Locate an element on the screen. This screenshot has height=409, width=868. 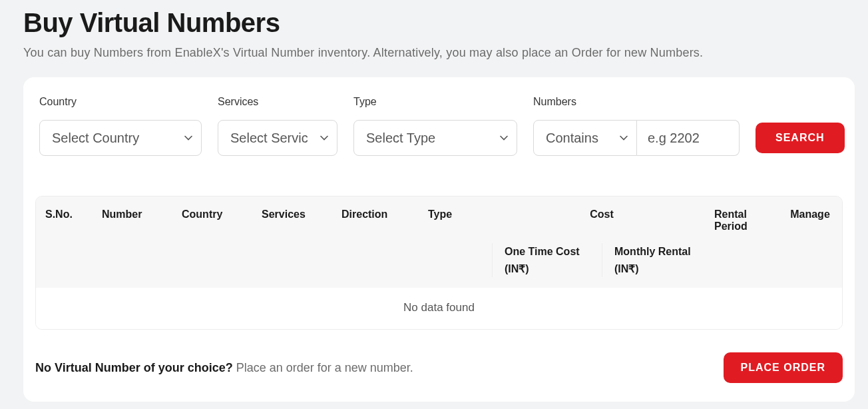
col-type: Type is located at coordinates (459, 214).